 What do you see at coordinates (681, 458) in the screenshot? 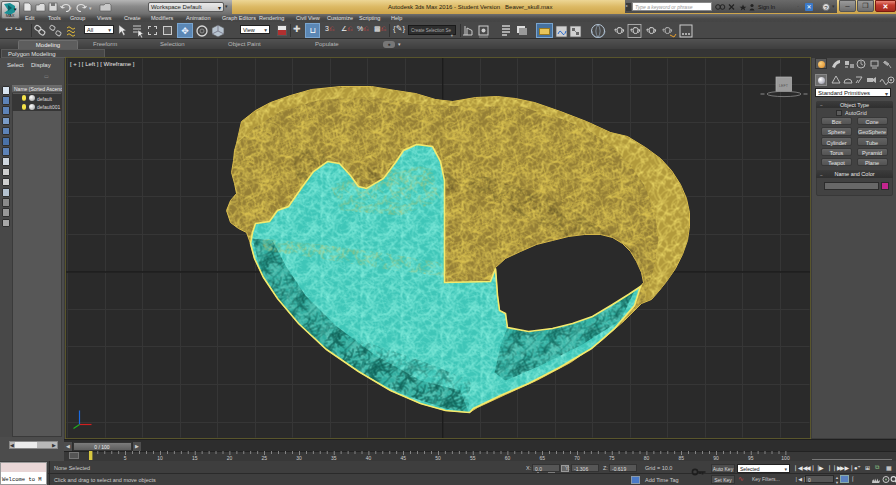
I see `svg-text: 85` at bounding box center [681, 458].